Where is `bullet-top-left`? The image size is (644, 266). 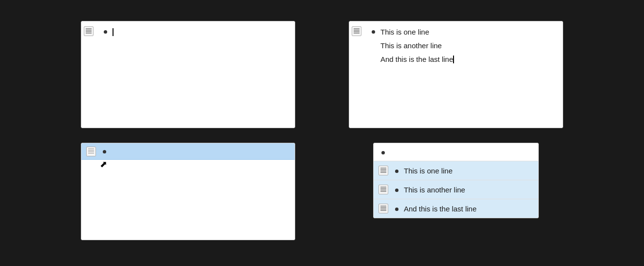
bullet-top-left is located at coordinates (105, 32).